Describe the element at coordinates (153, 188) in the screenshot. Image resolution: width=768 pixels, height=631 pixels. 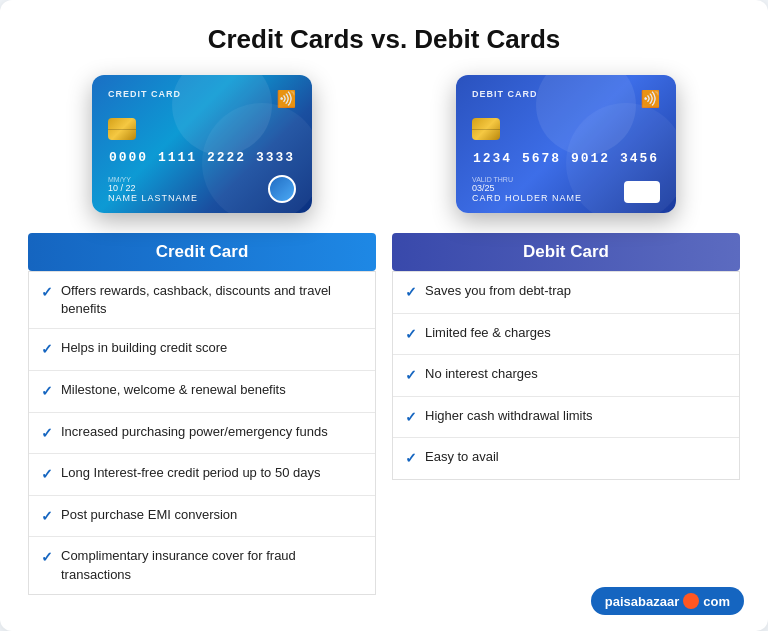
I see `credit-expiry-value: 10 / 22` at that location.